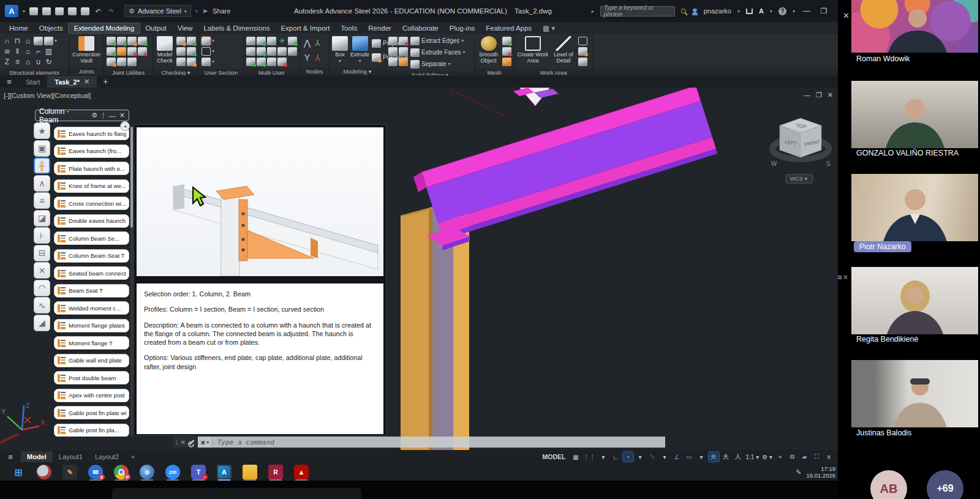 This screenshot has width=980, height=499. Describe the element at coordinates (889, 485) in the screenshot. I see `participant-initials-avatar: AB` at that location.